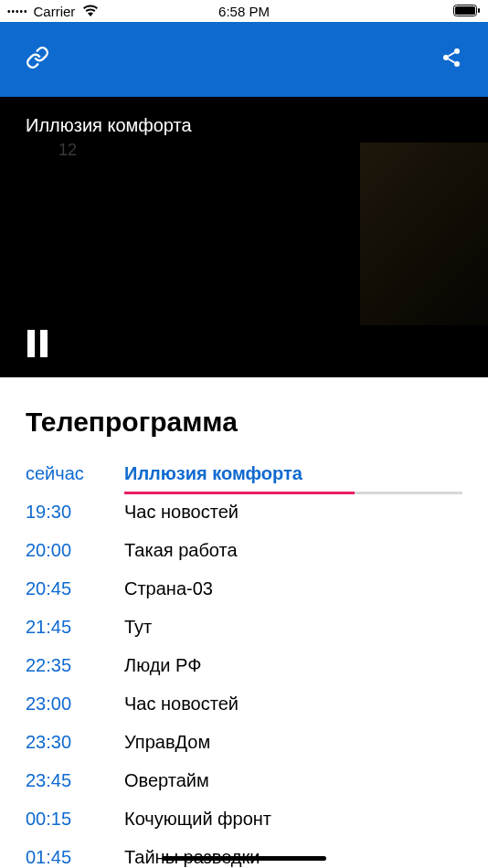  I want to click on schedule-now-label: сейчас, so click(75, 473).